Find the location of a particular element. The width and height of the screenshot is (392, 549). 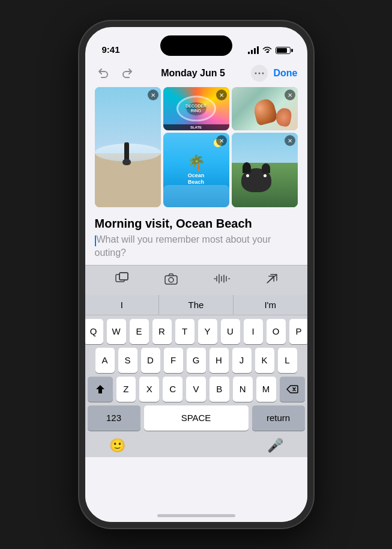

beach-photo-item: ✕ is located at coordinates (128, 147).